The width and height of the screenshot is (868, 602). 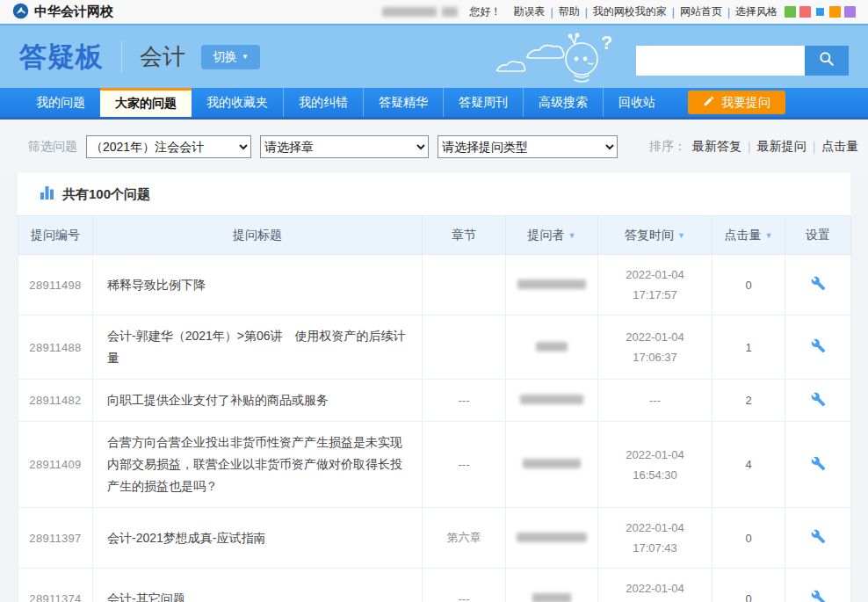 I want to click on table-header-row: 提问编号 提问标题 章节 提问者▼ 答复时间▼ 点击量▼ 设置, so click(x=435, y=236).